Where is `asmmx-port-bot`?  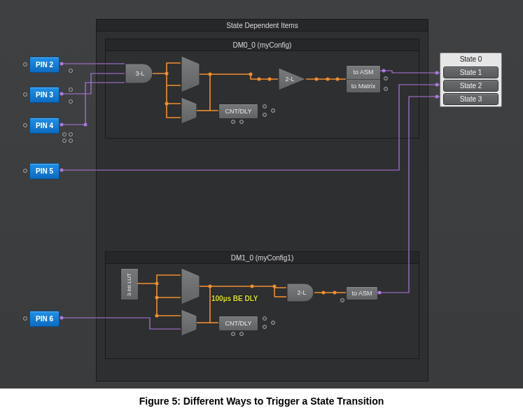
asmmx-port-bot is located at coordinates (386, 89).